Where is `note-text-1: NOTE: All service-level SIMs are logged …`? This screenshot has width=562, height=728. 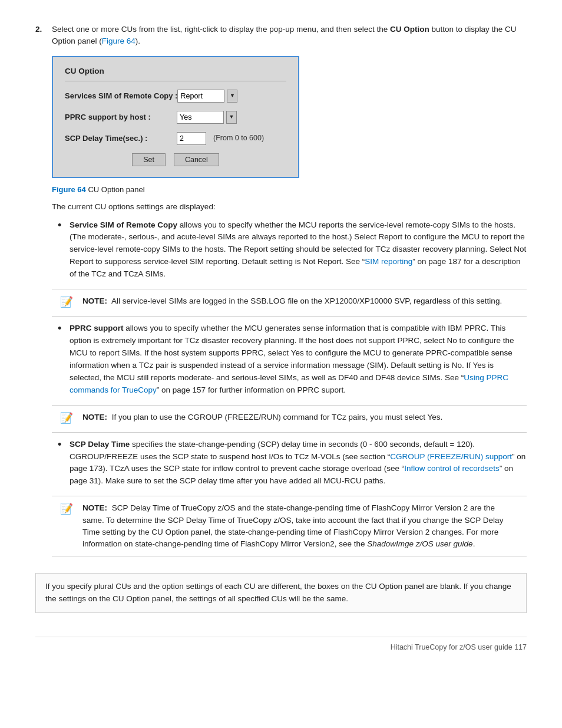
note-text-1: NOTE: All service-level SIMs are logged … is located at coordinates (300, 301).